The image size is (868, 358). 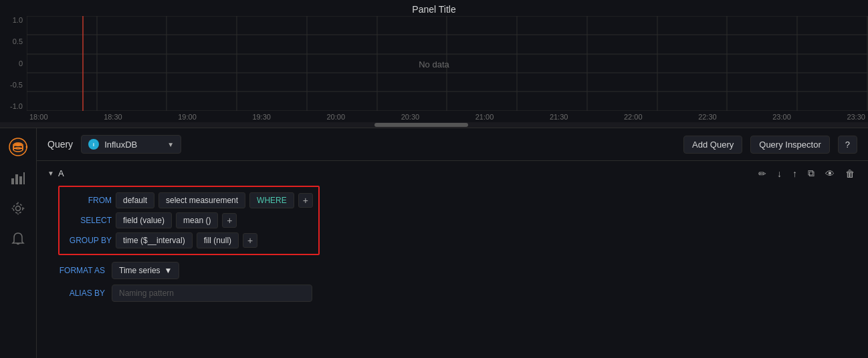 I want to click on format-row: FORMAT AS Time series ▼, so click(x=457, y=271).